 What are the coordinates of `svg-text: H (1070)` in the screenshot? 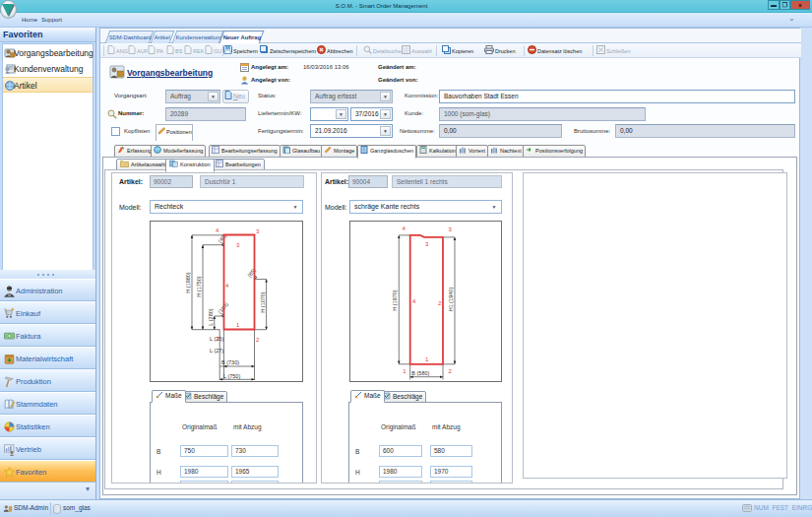 It's located at (263, 302).